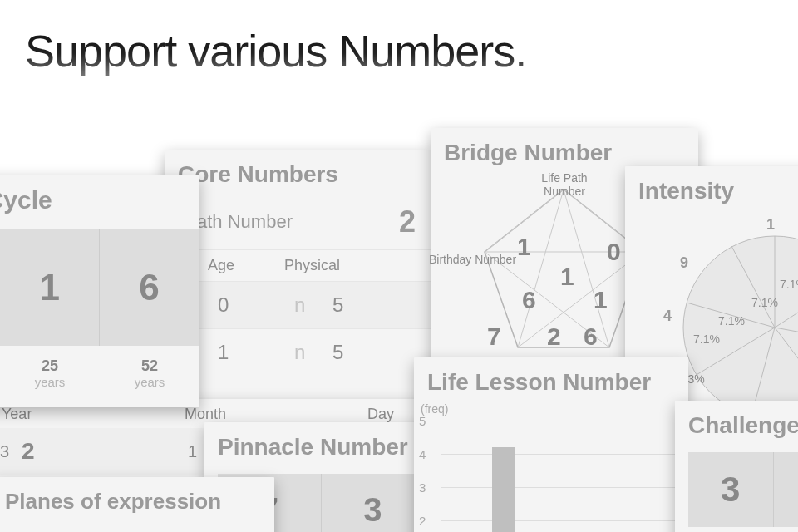 This screenshot has height=532, width=798. What do you see at coordinates (276, 414) in the screenshot?
I see `label-month: Month` at bounding box center [276, 414].